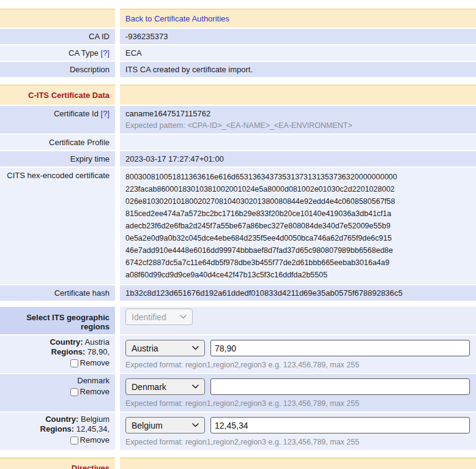 This screenshot has width=476, height=469. I want to click on certificate-profile-row: Certificate Profile, so click(238, 142).